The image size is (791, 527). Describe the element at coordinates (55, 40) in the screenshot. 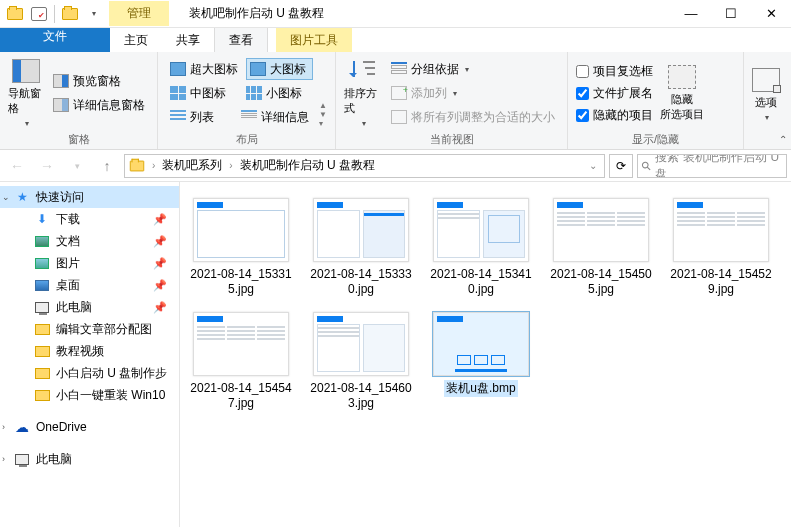

I see `tab-file: 文件` at that location.